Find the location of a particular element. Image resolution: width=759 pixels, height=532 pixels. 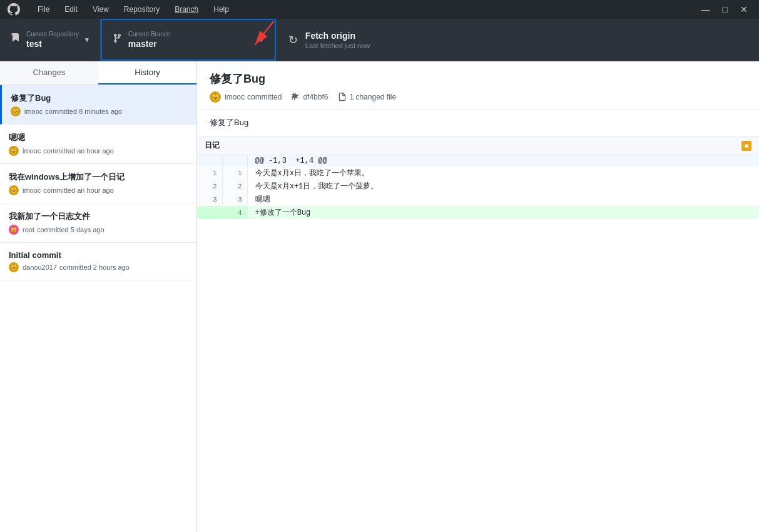

old-line-num-1: 1 is located at coordinates (210, 173).